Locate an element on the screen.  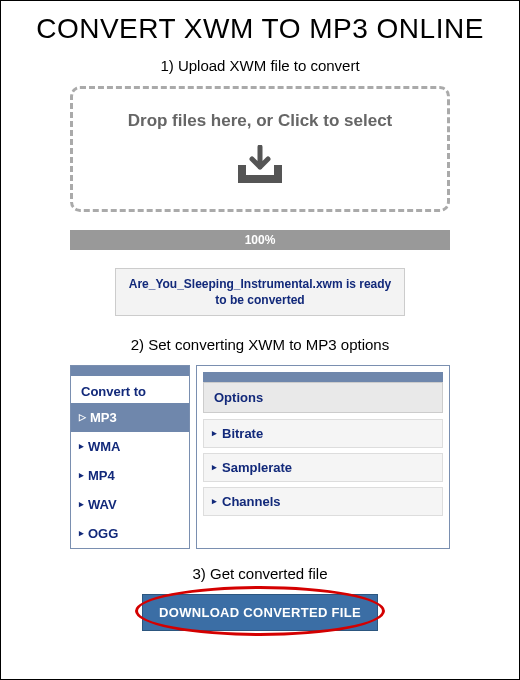
format-label: OGG is located at coordinates (103, 534).